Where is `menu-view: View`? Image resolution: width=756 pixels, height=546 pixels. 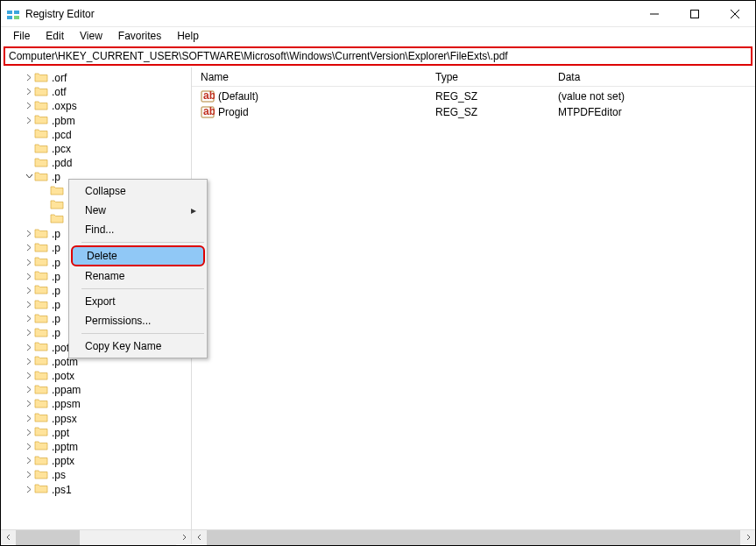 menu-view: View is located at coordinates (91, 36).